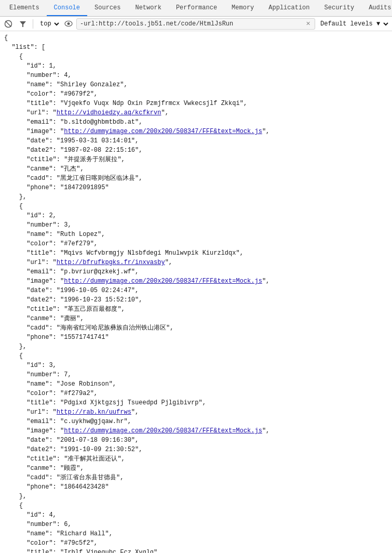 The height and width of the screenshot is (553, 392). Describe the element at coordinates (196, 272) in the screenshot. I see `console-line: "email": "p.bvriur@qzkekj.wf",` at that location.